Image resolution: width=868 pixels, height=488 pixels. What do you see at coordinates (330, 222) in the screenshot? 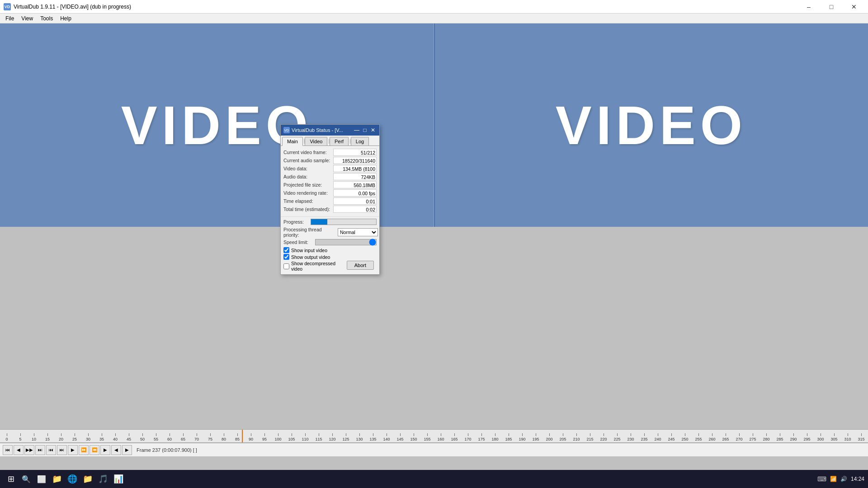
I see `progress-row: Progress:` at bounding box center [330, 222].